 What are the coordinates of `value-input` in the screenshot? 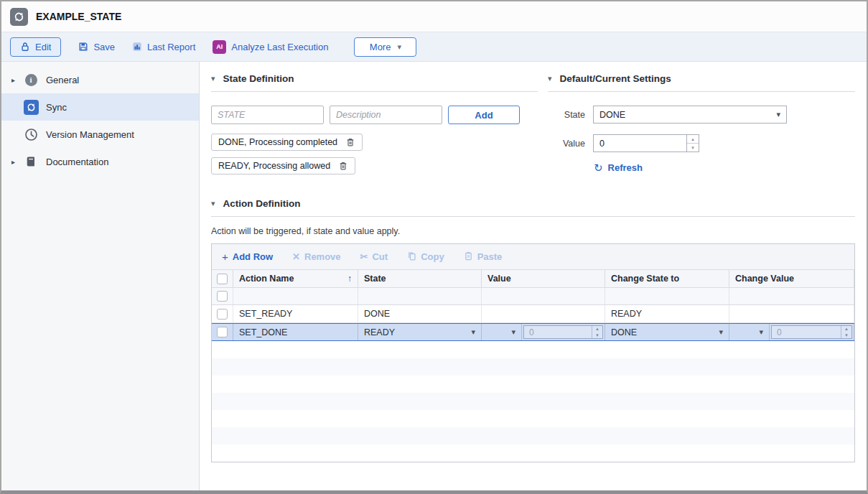 It's located at (640, 144).